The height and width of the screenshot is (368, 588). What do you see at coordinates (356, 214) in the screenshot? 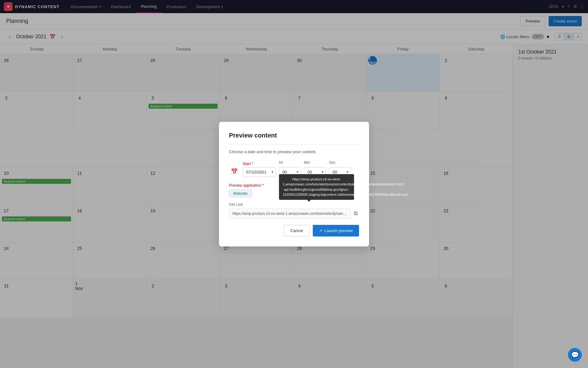
I see `copy-link-button: ⧉` at bounding box center [356, 214].